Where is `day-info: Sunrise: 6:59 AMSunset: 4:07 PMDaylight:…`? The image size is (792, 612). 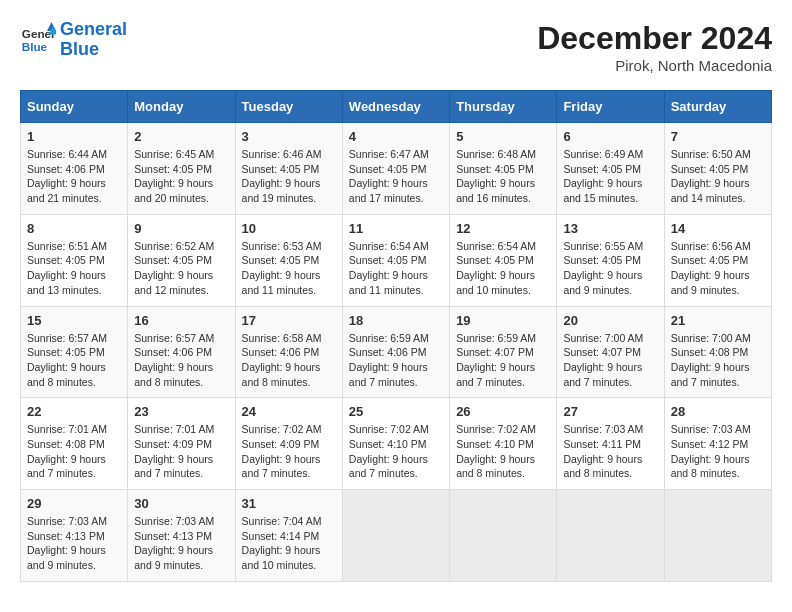
day-info: Sunrise: 6:59 AMSunset: 4:07 PMDaylight:… is located at coordinates (503, 360).